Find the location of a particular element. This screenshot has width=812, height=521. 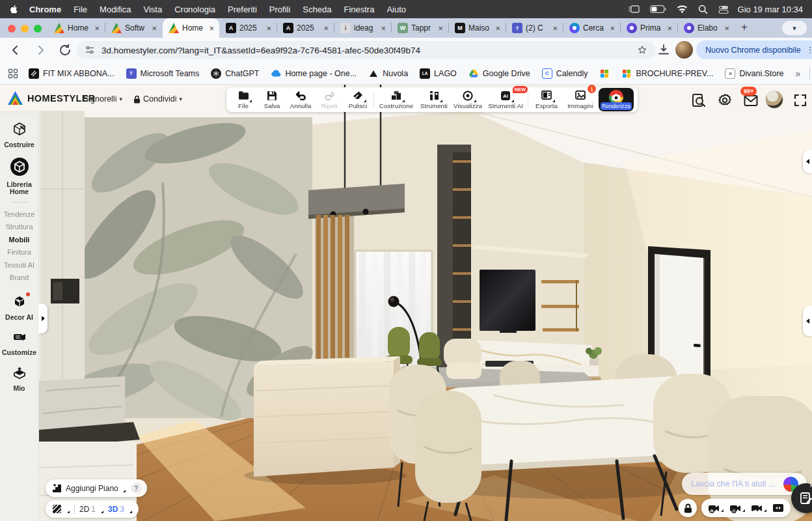

menu-cronologia: Cronologia is located at coordinates (195, 9).